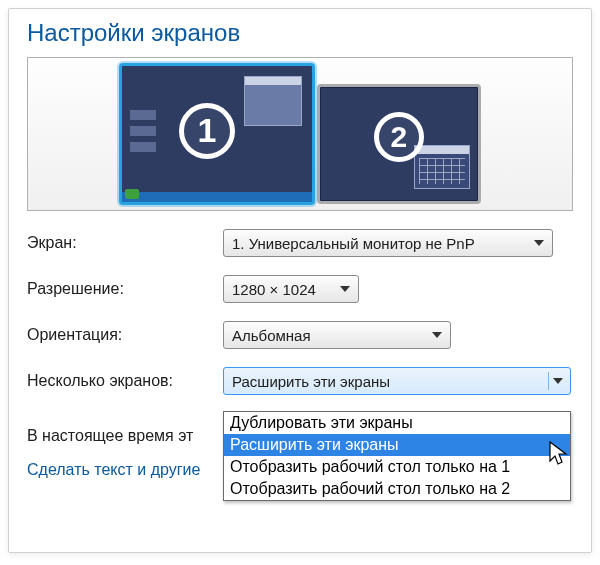  Describe the element at coordinates (125, 289) in the screenshot. I see `resolution-label: Разрешение:` at that location.